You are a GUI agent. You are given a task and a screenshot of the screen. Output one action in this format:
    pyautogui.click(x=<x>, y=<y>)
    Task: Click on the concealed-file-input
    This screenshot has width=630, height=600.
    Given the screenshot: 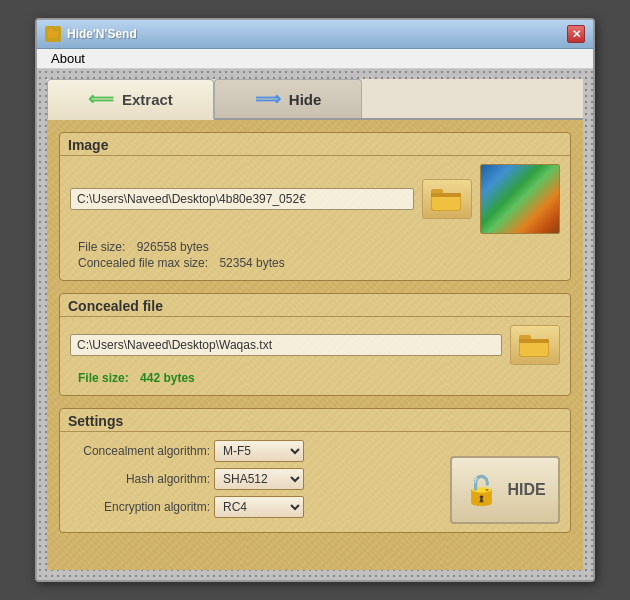 What is the action you would take?
    pyautogui.click(x=286, y=345)
    